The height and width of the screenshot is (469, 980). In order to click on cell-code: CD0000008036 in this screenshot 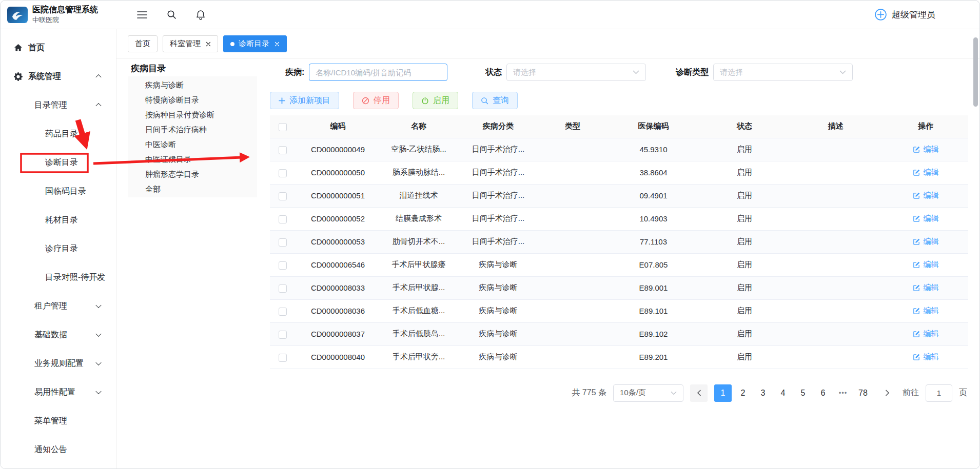, I will do `click(338, 311)`.